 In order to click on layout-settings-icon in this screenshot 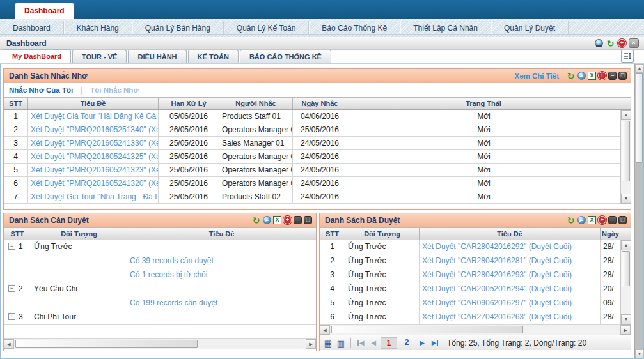, I will do `click(627, 56)`.